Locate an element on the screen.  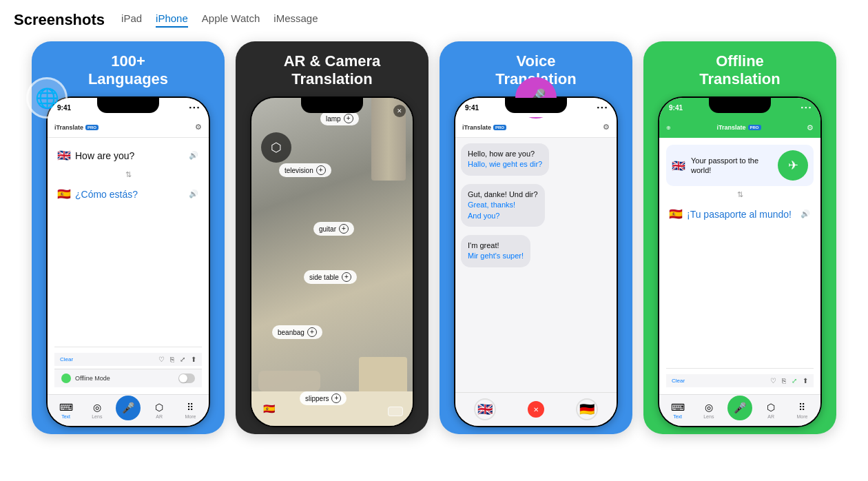
device-tabs: iPad iPhone Apple Watch iMessage is located at coordinates (219, 20).